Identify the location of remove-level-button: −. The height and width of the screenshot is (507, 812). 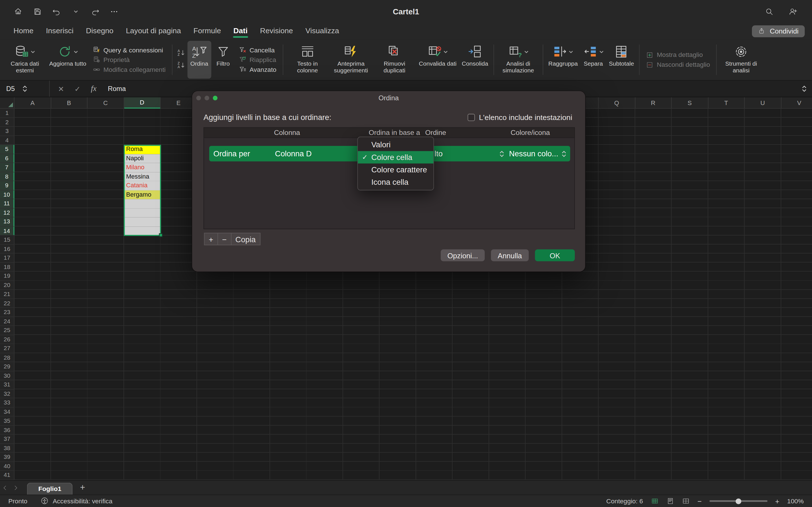
(224, 239).